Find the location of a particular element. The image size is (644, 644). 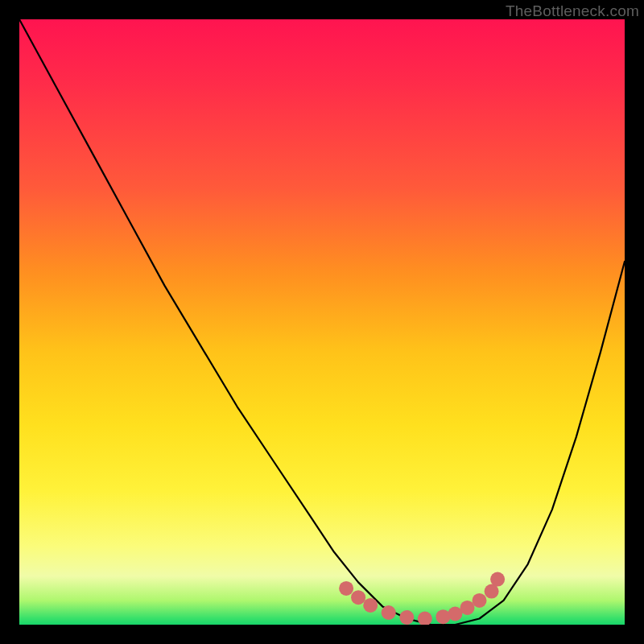

watermark-text: TheBottleneck.com is located at coordinates (572, 11).